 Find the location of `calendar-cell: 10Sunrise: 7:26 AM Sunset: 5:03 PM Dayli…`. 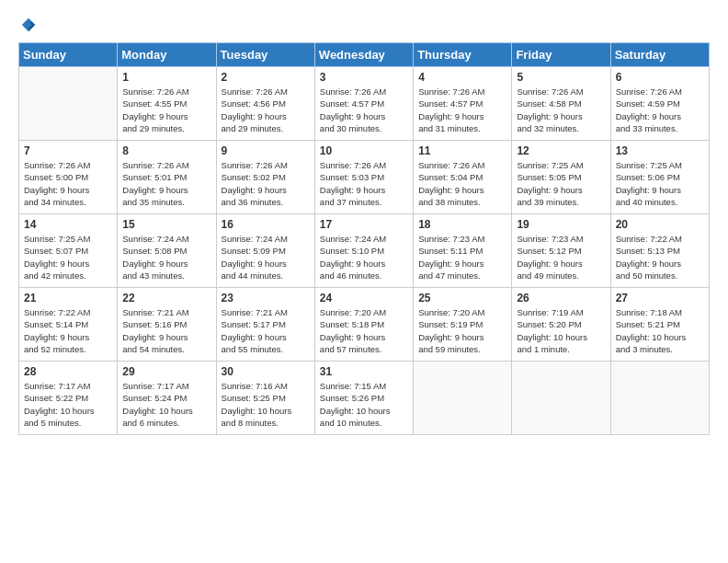

calendar-cell: 10Sunrise: 7:26 AM Sunset: 5:03 PM Dayli… is located at coordinates (364, 178).